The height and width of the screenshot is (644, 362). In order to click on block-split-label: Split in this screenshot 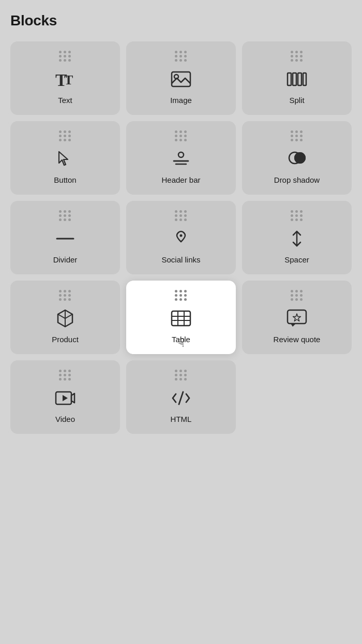, I will do `click(297, 100)`.